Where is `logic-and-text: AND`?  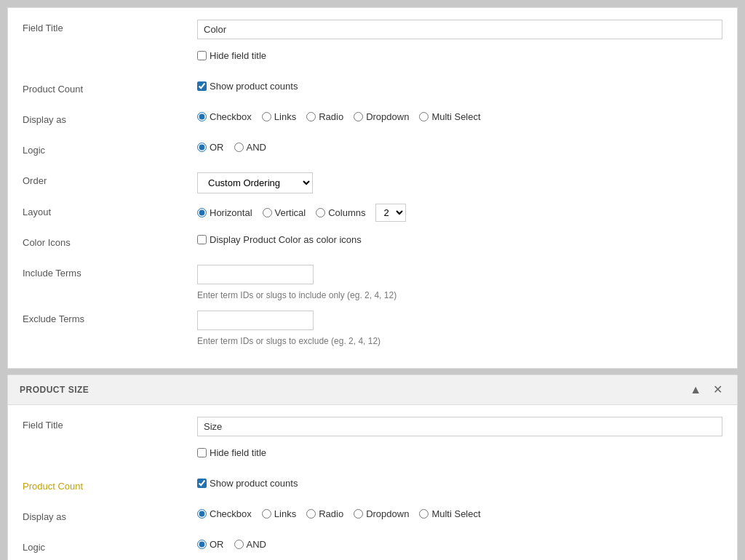
logic-and-text: AND is located at coordinates (256, 147).